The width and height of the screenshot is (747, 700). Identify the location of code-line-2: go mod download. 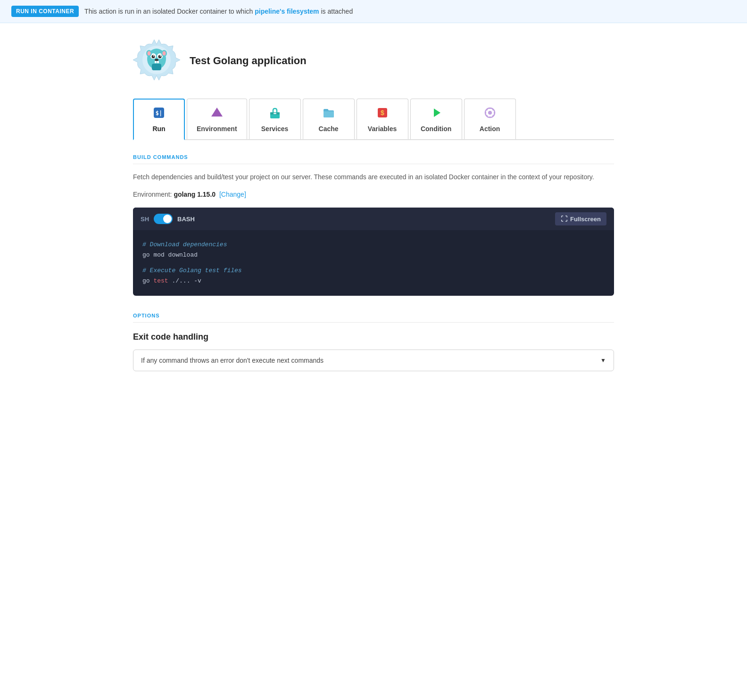
(374, 255).